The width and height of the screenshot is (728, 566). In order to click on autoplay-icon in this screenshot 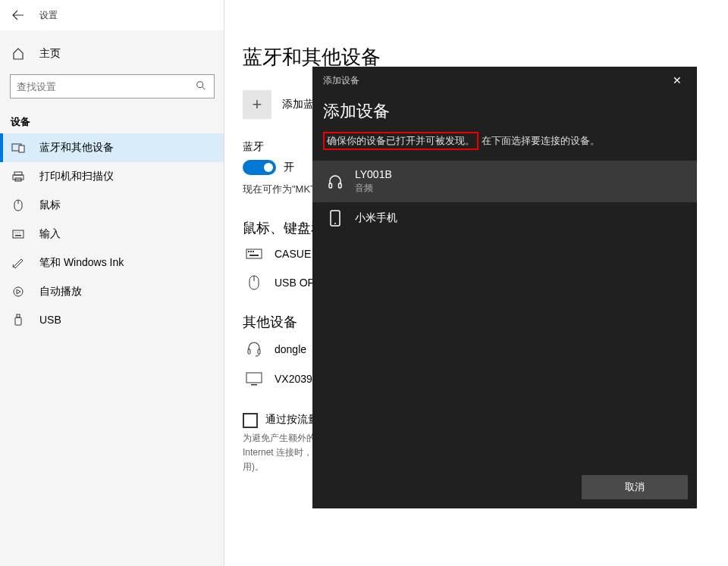, I will do `click(18, 292)`.